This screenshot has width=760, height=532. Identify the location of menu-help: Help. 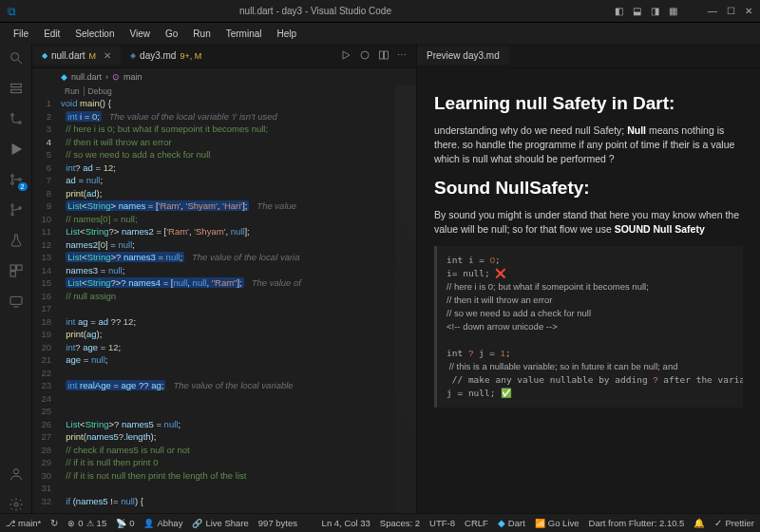
(287, 34).